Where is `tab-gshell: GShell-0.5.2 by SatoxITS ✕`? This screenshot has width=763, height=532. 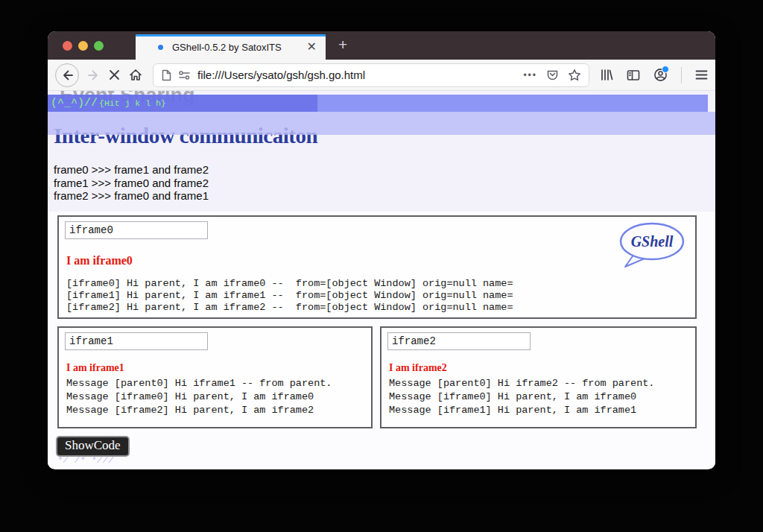
tab-gshell: GShell-0.5.2 by SatoxITS ✕ is located at coordinates (231, 47).